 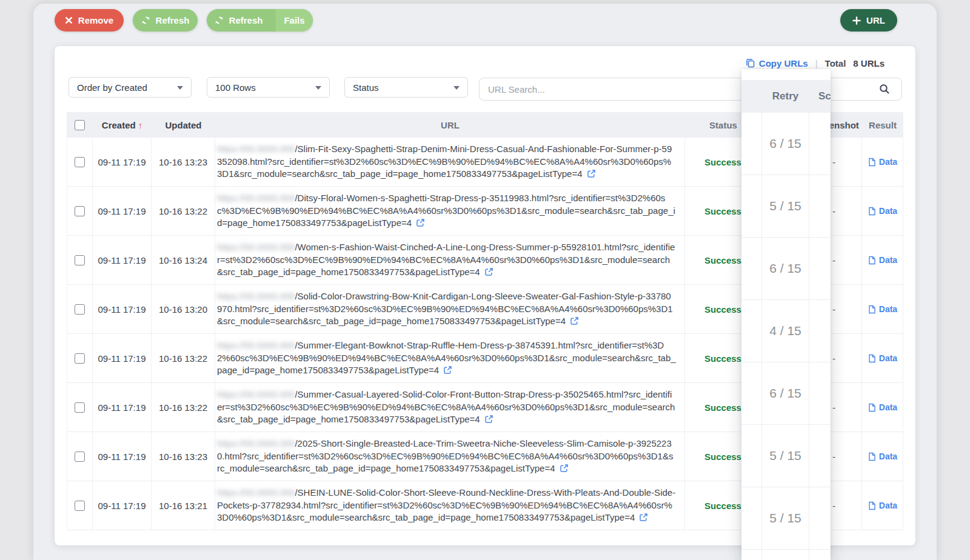 I want to click on url-cell: https://00.0000.000/SHEIN-LUNE-Solid-Col…, so click(x=450, y=505).